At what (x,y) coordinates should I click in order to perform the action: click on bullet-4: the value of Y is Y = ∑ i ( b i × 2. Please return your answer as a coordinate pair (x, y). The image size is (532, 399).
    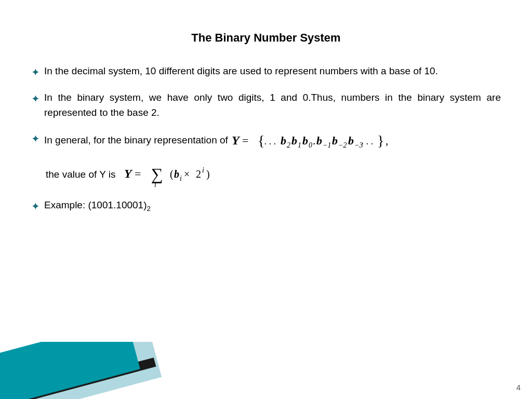
    Looking at the image, I should click on (273, 175).